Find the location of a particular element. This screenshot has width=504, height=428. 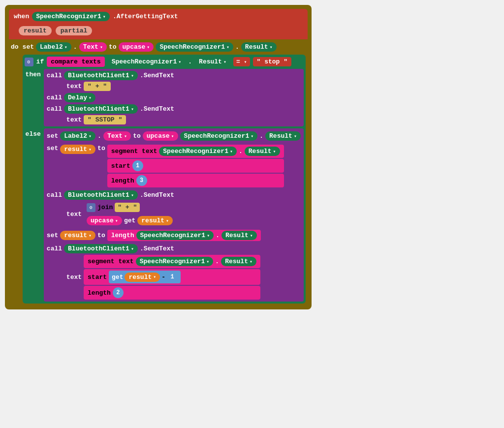

event-name: .AfterGettingText is located at coordinates (146, 17).